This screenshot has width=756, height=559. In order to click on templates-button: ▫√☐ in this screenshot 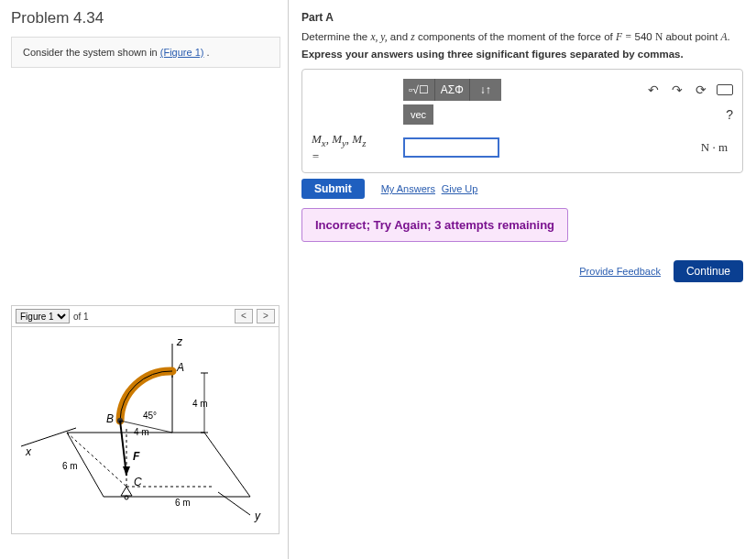, I will do `click(420, 90)`.